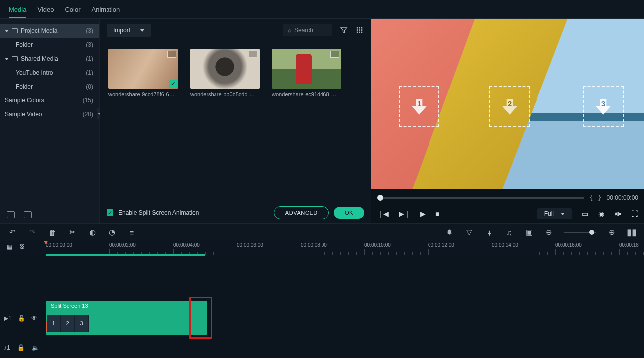 The image size is (644, 358). Describe the element at coordinates (23, 318) in the screenshot. I see `video-track-head: ▶1 🔓 👁` at that location.